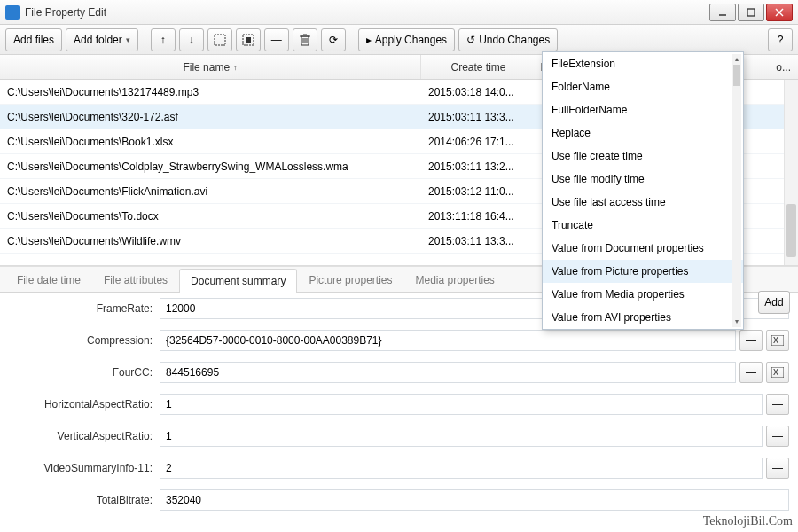 The width and height of the screenshot is (798, 532). Describe the element at coordinates (643, 87) in the screenshot. I see `menu-item: FolderName` at that location.